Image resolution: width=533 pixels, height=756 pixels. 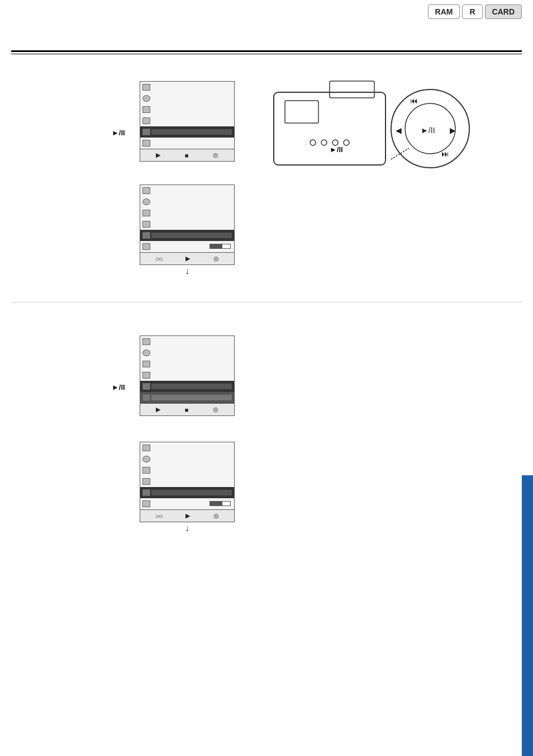 What do you see at coordinates (444, 12) in the screenshot?
I see `ram-badge: RAM` at bounding box center [444, 12].